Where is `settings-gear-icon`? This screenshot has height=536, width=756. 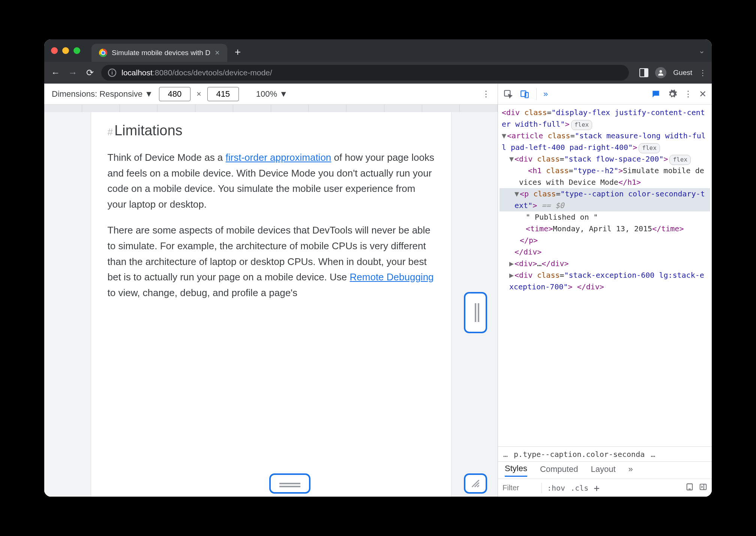
settings-gear-icon is located at coordinates (672, 94).